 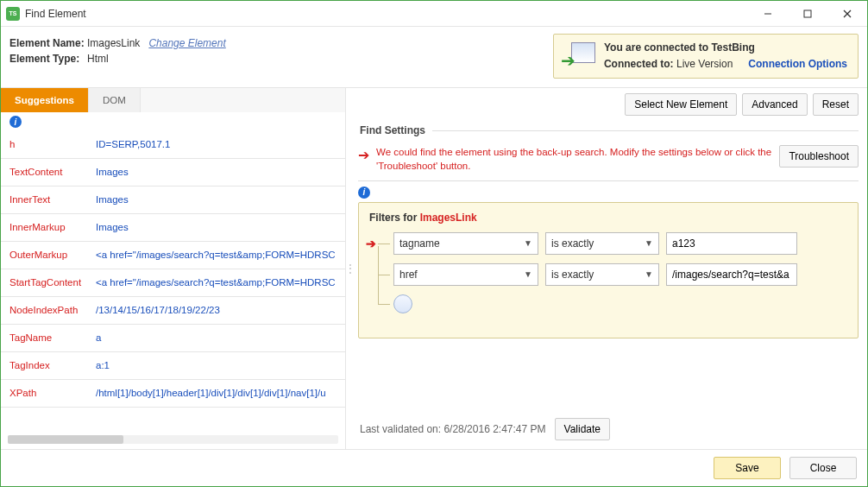 I want to click on suggestion-value: a, so click(x=216, y=338).